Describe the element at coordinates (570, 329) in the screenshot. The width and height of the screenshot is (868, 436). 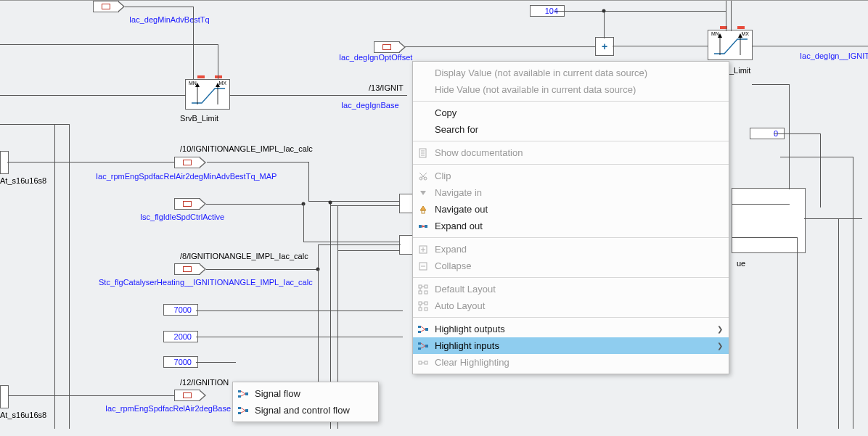
I see `menu-item-highlight-outputs: Highlight outputs❯` at that location.